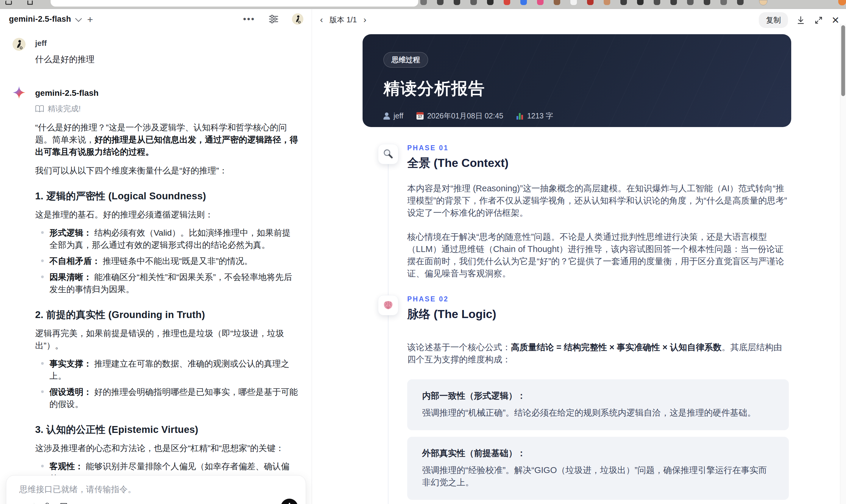 The image size is (846, 504). What do you see at coordinates (166, 170) in the screenshot?
I see `assistant-lead: 我们可以从以下四个维度来衡量什么是“好的推理”：` at bounding box center [166, 170].